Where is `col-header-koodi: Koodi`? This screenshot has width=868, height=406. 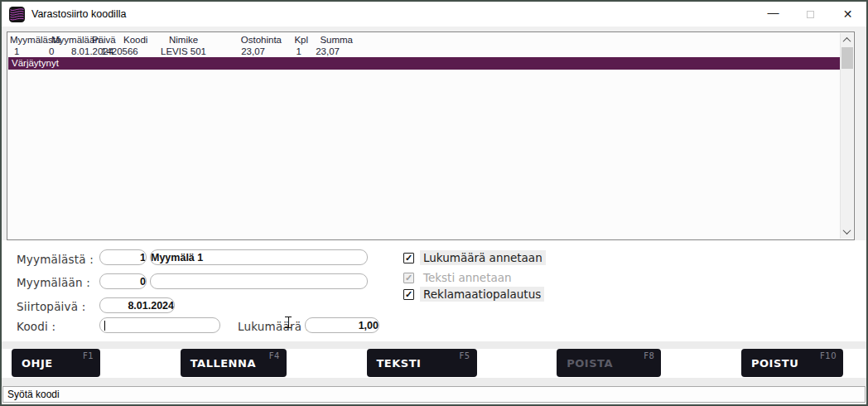
col-header-koodi: Koodi is located at coordinates (136, 40).